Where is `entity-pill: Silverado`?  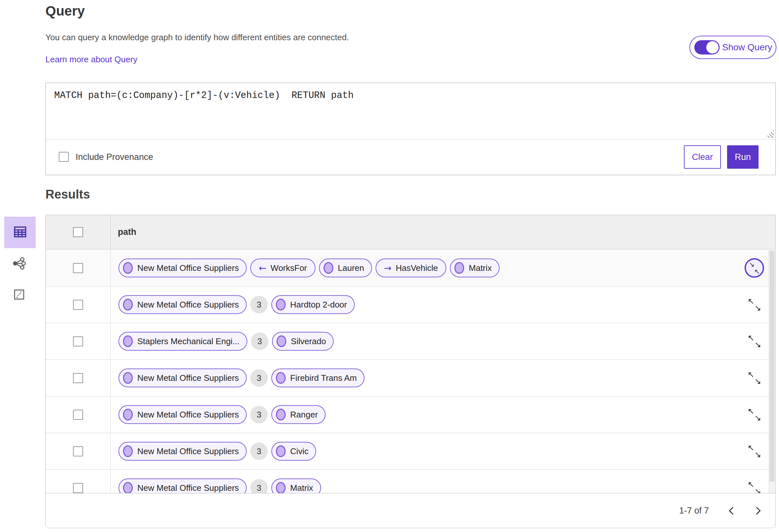 entity-pill: Silverado is located at coordinates (303, 341).